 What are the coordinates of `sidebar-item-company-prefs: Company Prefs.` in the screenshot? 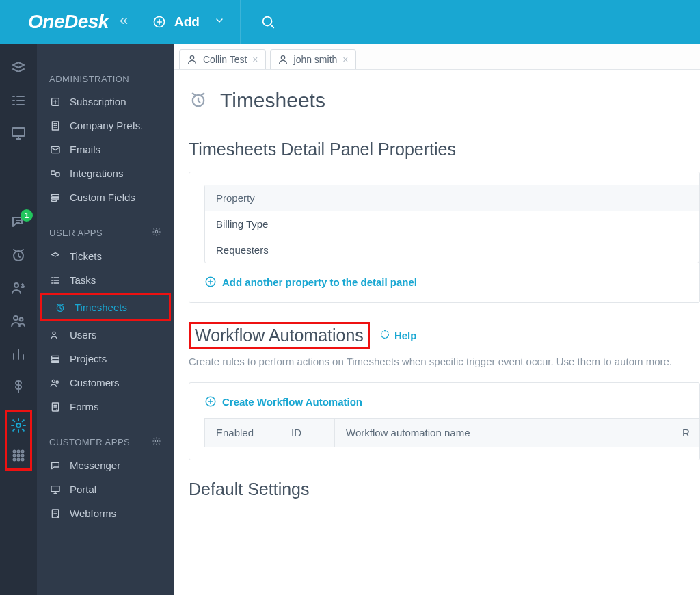 It's located at (105, 126).